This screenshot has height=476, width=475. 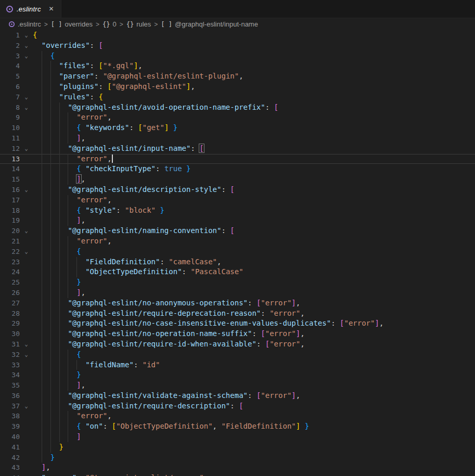 I want to click on line-number: 21, so click(x=10, y=241).